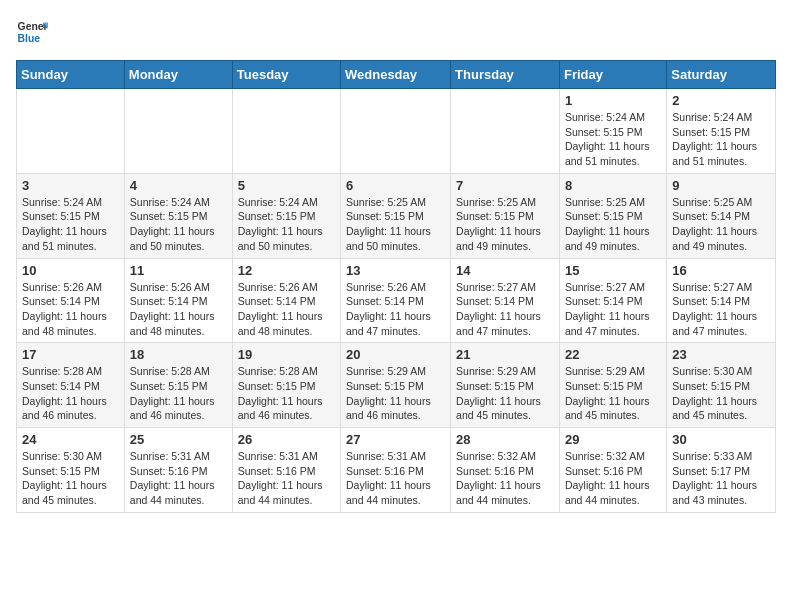 This screenshot has height=612, width=792. What do you see at coordinates (286, 186) in the screenshot?
I see `day-number: 5` at bounding box center [286, 186].